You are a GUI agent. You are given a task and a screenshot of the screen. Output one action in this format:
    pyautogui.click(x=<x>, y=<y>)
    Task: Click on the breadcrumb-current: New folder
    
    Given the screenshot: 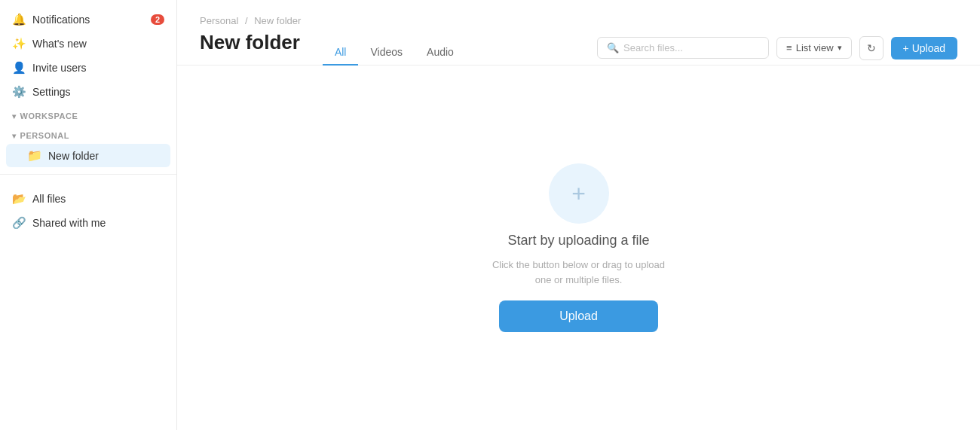 What is the action you would take?
    pyautogui.click(x=277, y=21)
    